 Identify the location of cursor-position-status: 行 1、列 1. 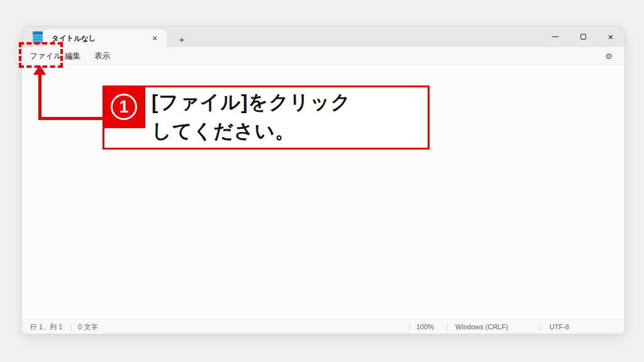
(47, 327).